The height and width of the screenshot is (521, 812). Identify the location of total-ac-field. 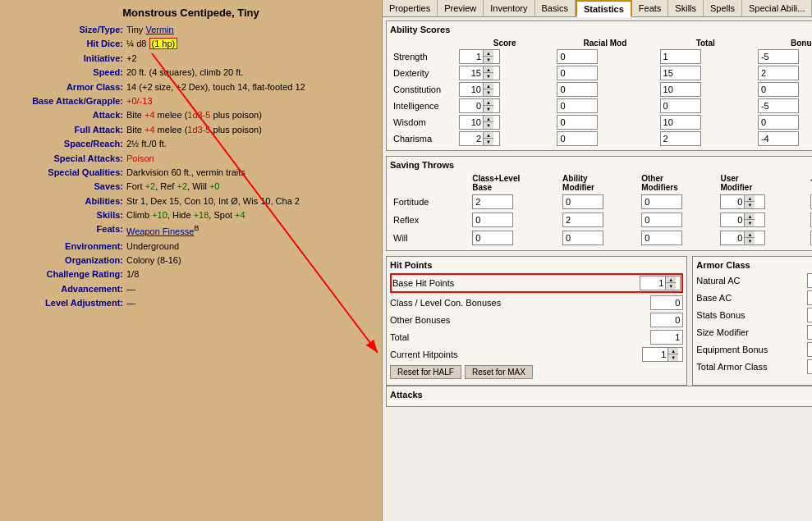
(810, 367).